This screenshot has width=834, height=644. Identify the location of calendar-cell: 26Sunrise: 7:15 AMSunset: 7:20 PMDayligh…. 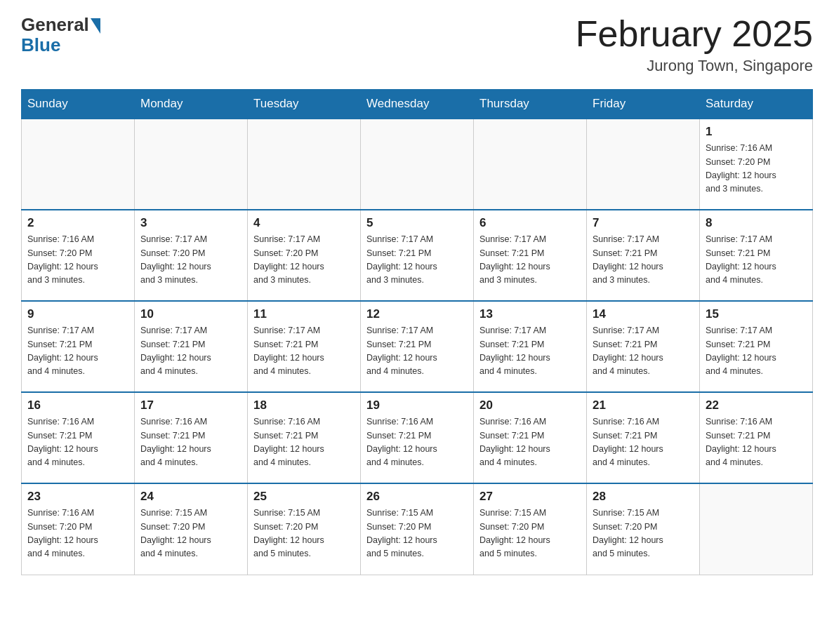
(417, 529).